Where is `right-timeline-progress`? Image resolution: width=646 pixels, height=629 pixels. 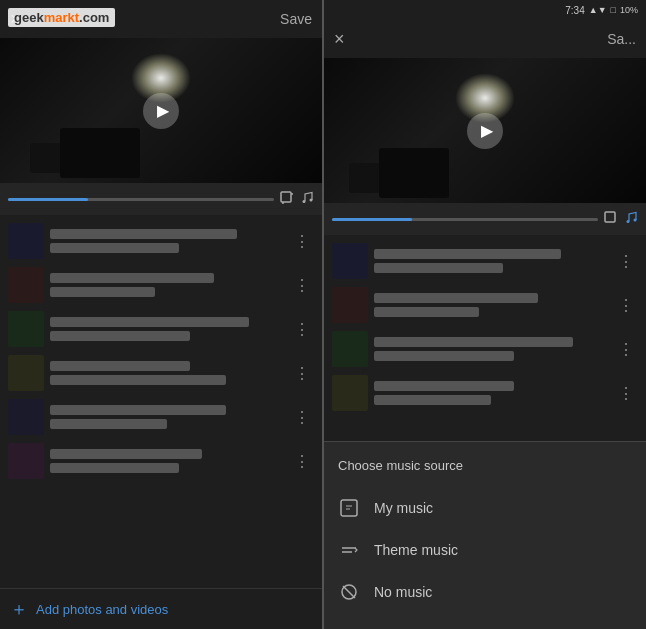 right-timeline-progress is located at coordinates (372, 220).